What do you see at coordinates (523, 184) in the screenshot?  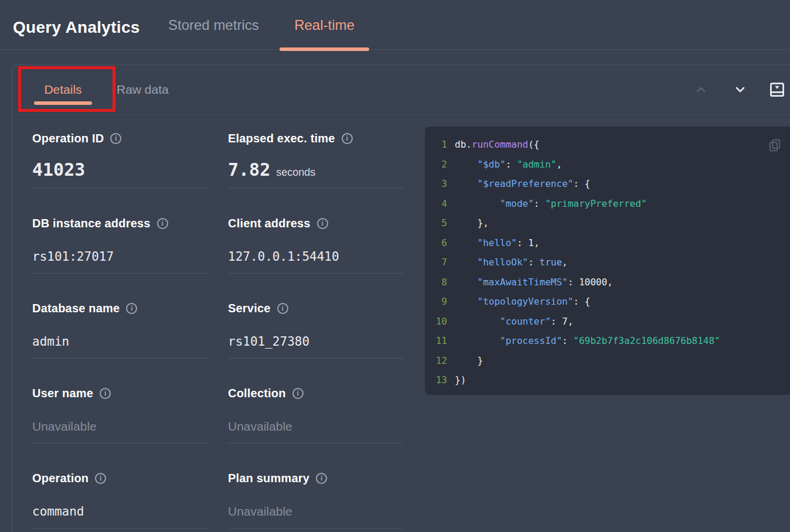 I see `code-text: "$readPreference": {` at bounding box center [523, 184].